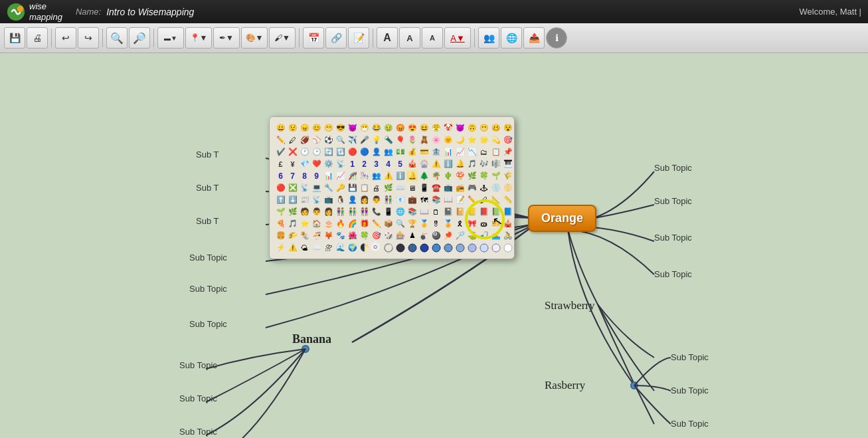 This screenshot has width=868, height=438. Describe the element at coordinates (400, 175) in the screenshot. I see `icon-cell: ℹ️` at that location.